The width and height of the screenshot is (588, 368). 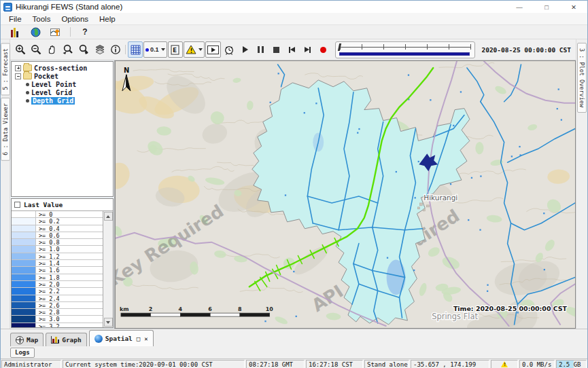 What do you see at coordinates (67, 339) in the screenshot?
I see `tab-graph: Graph` at bounding box center [67, 339].